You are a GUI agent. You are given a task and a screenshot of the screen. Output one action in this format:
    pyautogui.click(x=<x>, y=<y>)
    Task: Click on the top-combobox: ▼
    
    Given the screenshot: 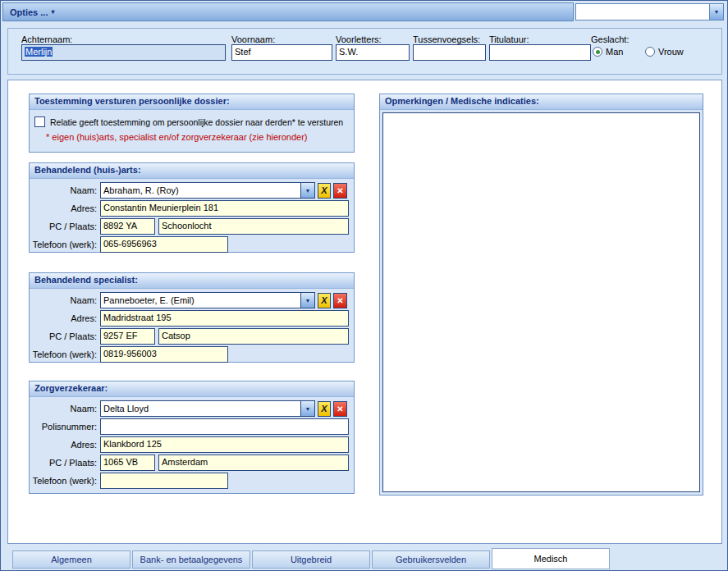 What is the action you would take?
    pyautogui.click(x=650, y=11)
    